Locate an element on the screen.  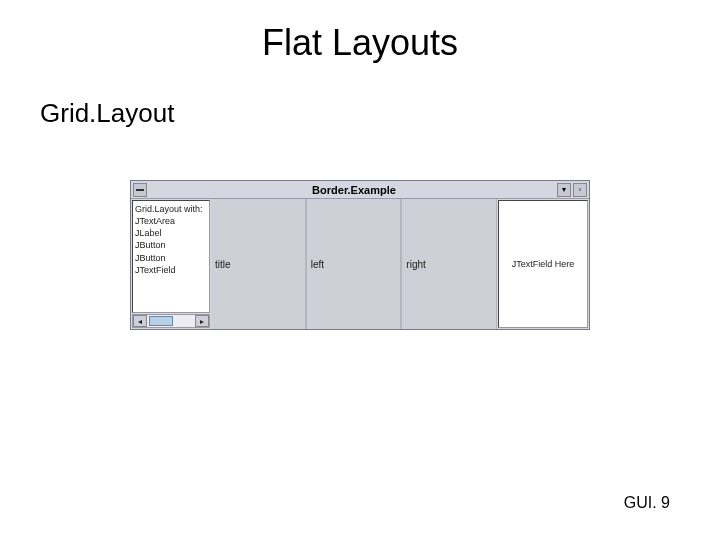
west-panel: Grid.Layout with: JTextArea JLabel JButt… is located at coordinates (171, 264).